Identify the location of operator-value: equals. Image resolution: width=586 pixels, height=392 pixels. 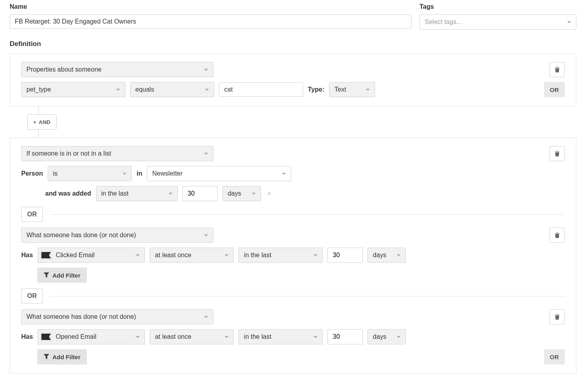
(145, 90).